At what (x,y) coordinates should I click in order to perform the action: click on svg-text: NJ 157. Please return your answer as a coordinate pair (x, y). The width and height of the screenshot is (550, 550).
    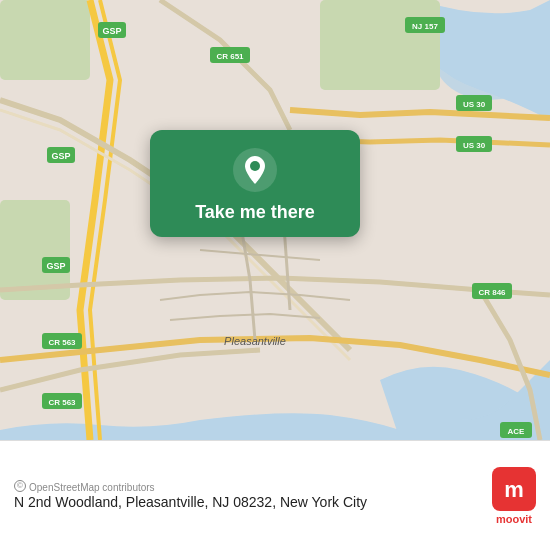
    Looking at the image, I should click on (425, 26).